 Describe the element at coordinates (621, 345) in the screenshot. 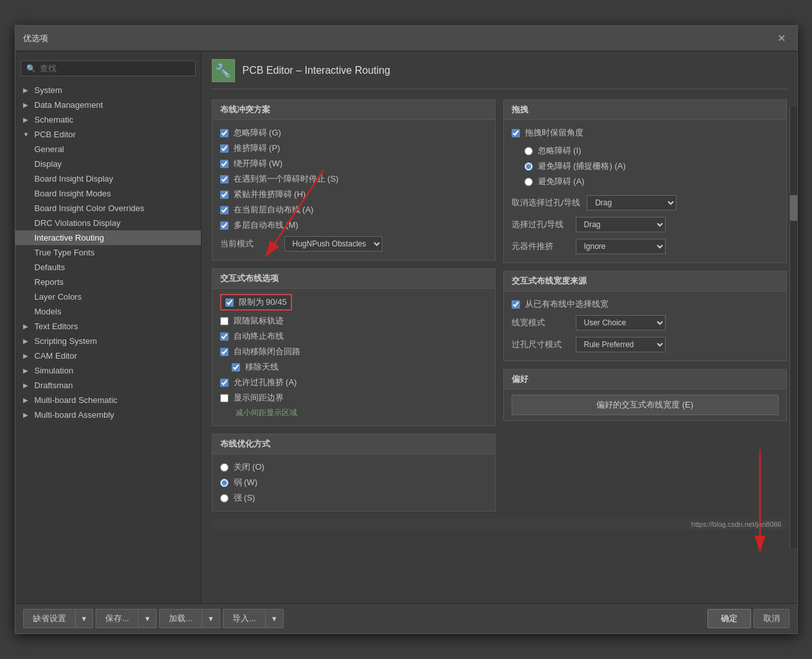

I see `via-mode-select: Rule Preferred User Choice Rule Minimum …` at that location.